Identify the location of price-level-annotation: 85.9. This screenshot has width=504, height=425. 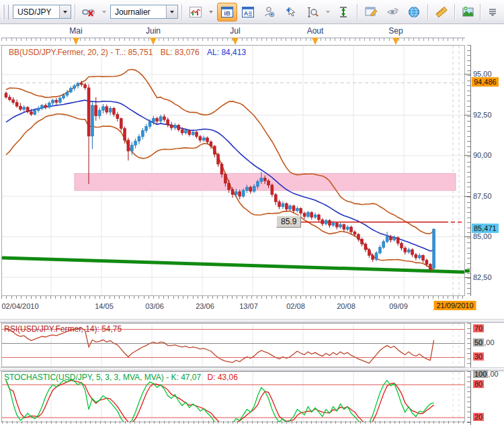
(289, 222).